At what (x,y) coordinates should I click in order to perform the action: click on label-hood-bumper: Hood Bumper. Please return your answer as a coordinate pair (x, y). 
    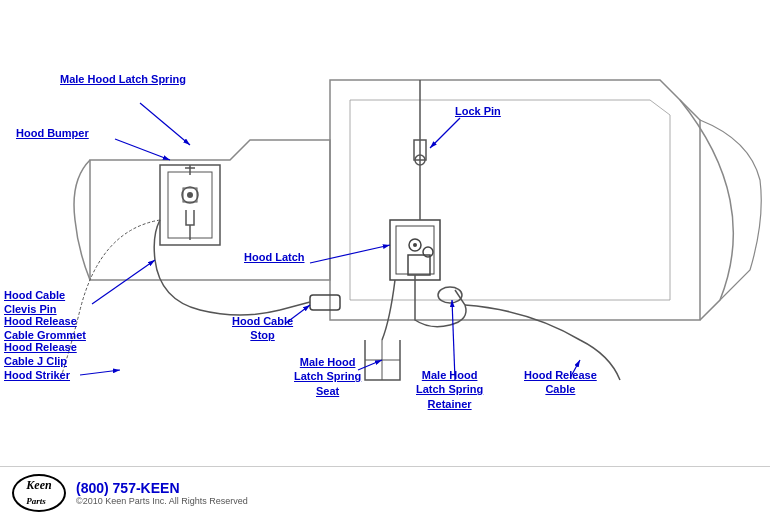
    Looking at the image, I should click on (52, 133).